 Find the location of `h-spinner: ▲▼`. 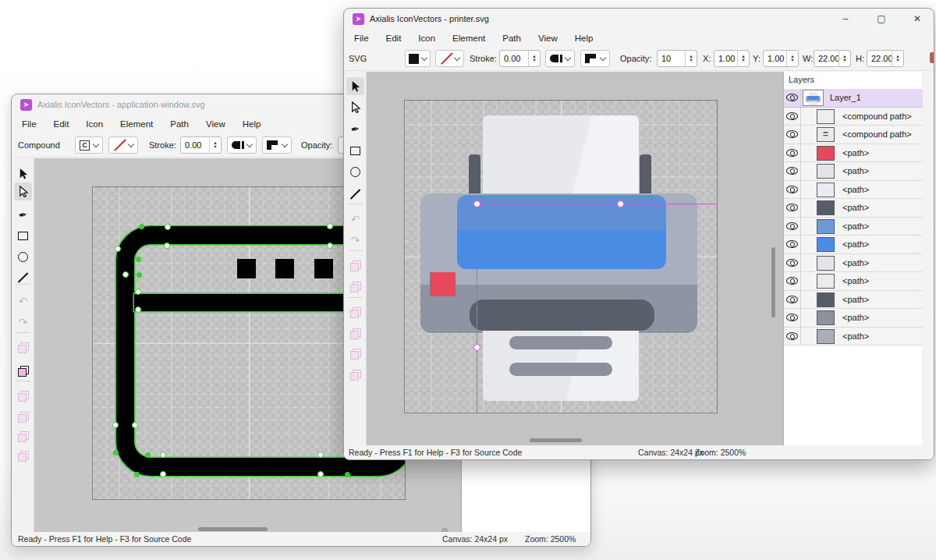

h-spinner: ▲▼ is located at coordinates (897, 58).